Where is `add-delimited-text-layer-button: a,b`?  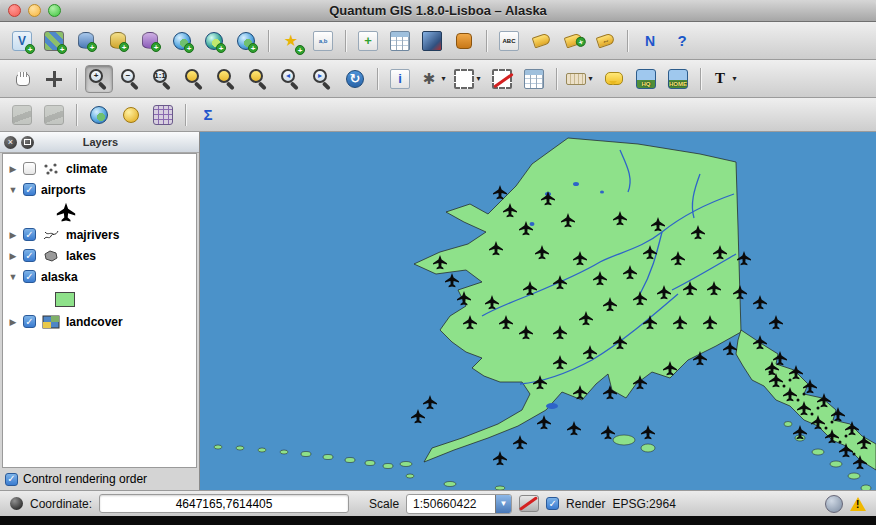
add-delimited-text-layer-button: a,b is located at coordinates (323, 41).